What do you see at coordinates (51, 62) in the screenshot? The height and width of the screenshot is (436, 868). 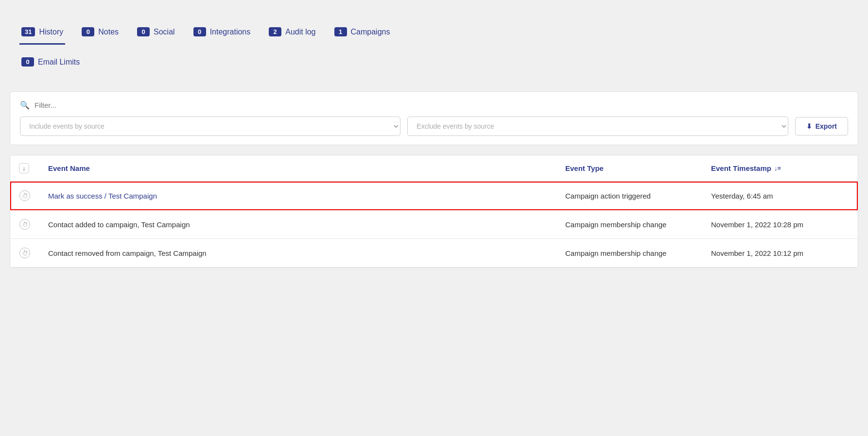 I see `tab-email-limits: 0 Email Limits` at bounding box center [51, 62].